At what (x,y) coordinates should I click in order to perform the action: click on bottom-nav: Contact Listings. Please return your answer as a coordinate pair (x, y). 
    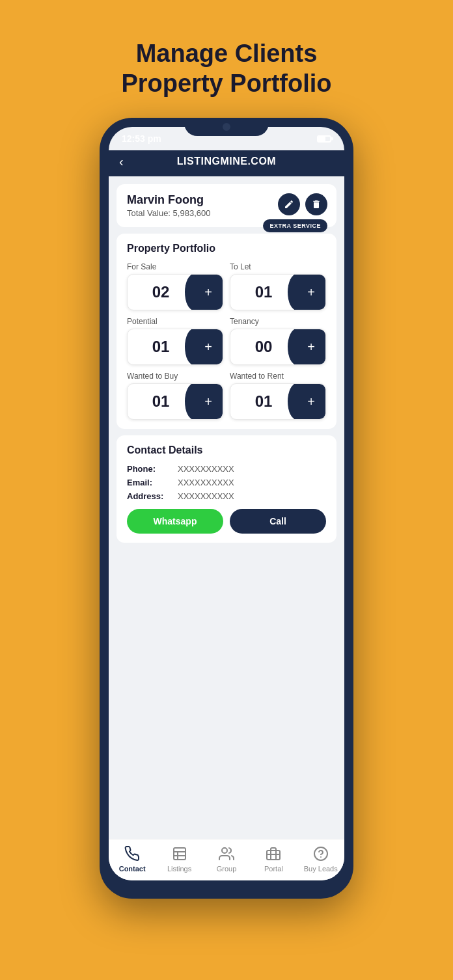
    Looking at the image, I should click on (226, 860).